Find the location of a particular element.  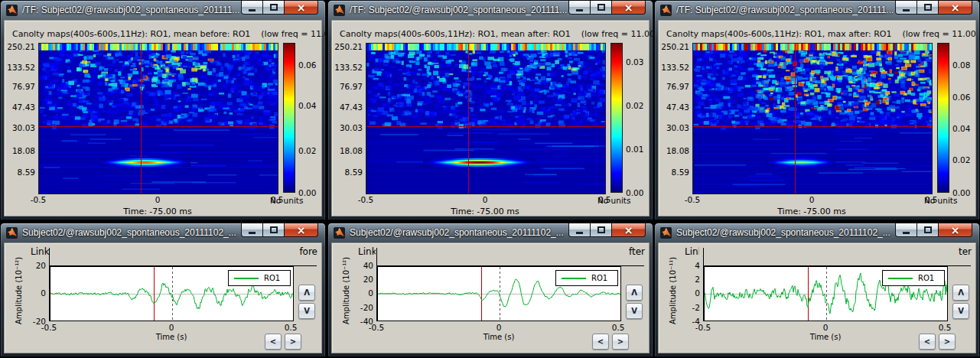

time-tick: 0 is located at coordinates (158, 200).